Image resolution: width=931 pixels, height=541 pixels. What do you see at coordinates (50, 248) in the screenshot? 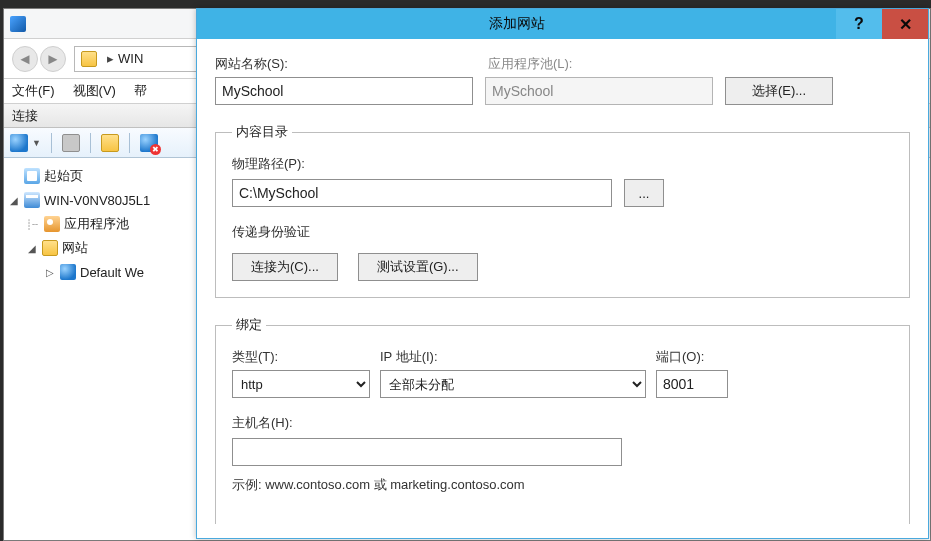
I see `sites-icon` at bounding box center [50, 248].